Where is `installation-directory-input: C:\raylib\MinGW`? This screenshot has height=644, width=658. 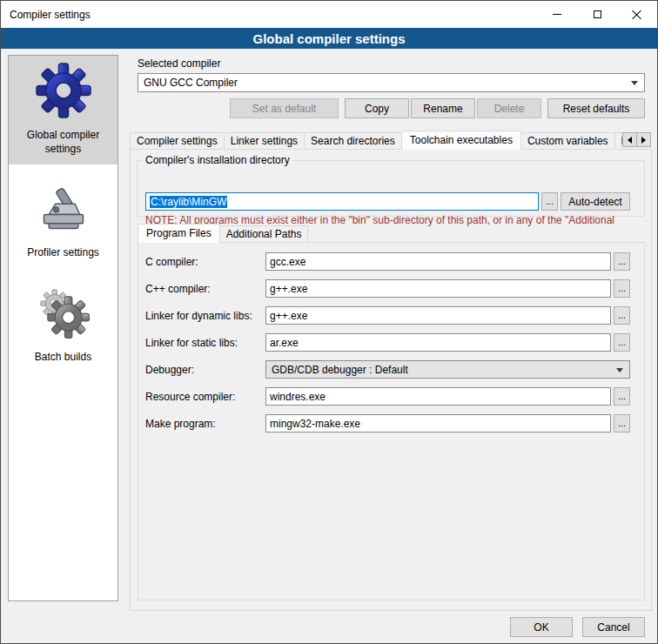
installation-directory-input: C:\raylib\MinGW is located at coordinates (342, 202).